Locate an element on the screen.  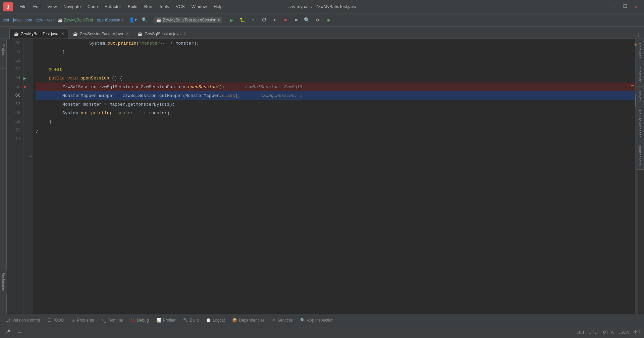
bottom-tab-dependencies: 📦 Dependencies is located at coordinates (248, 320).